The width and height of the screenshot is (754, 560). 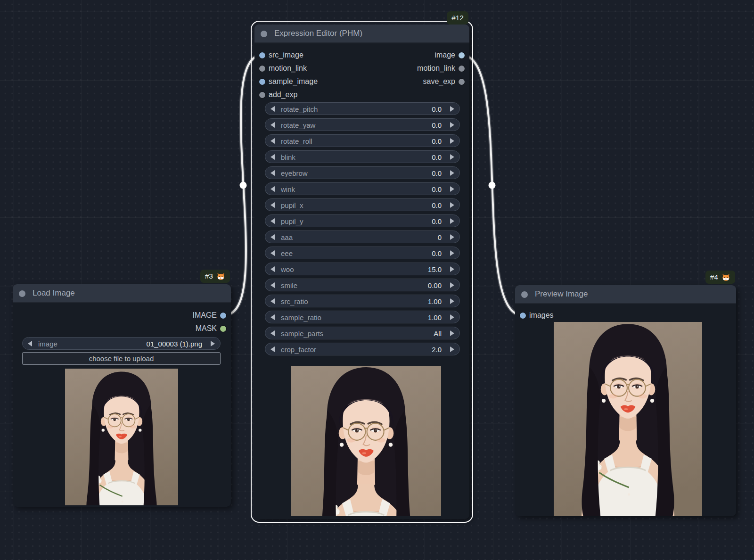 What do you see at coordinates (362, 349) in the screenshot?
I see `slider-widget: crop_factor 2.0` at bounding box center [362, 349].